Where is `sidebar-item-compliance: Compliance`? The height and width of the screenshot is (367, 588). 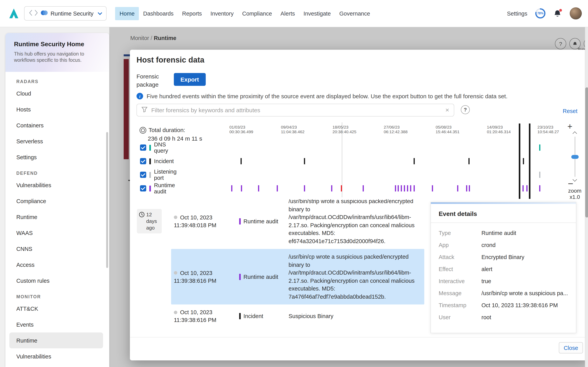 sidebar-item-compliance: Compliance is located at coordinates (57, 201).